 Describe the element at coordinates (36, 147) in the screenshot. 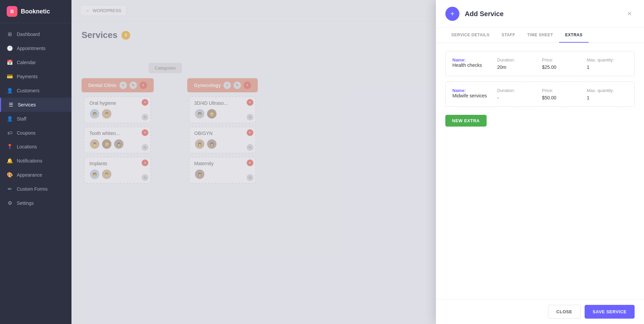

I see `sidebar-item-locations: 📍Locations` at that location.